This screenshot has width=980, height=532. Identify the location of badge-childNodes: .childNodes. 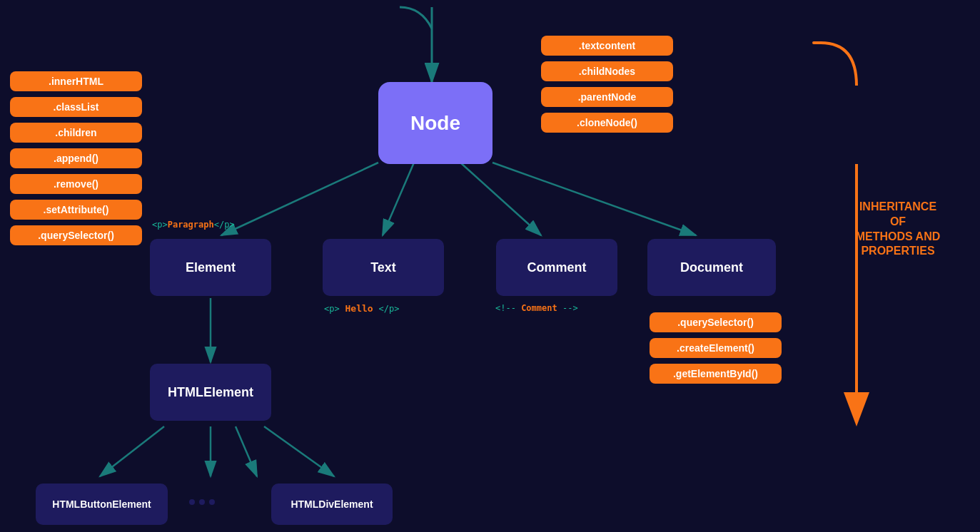
(607, 71).